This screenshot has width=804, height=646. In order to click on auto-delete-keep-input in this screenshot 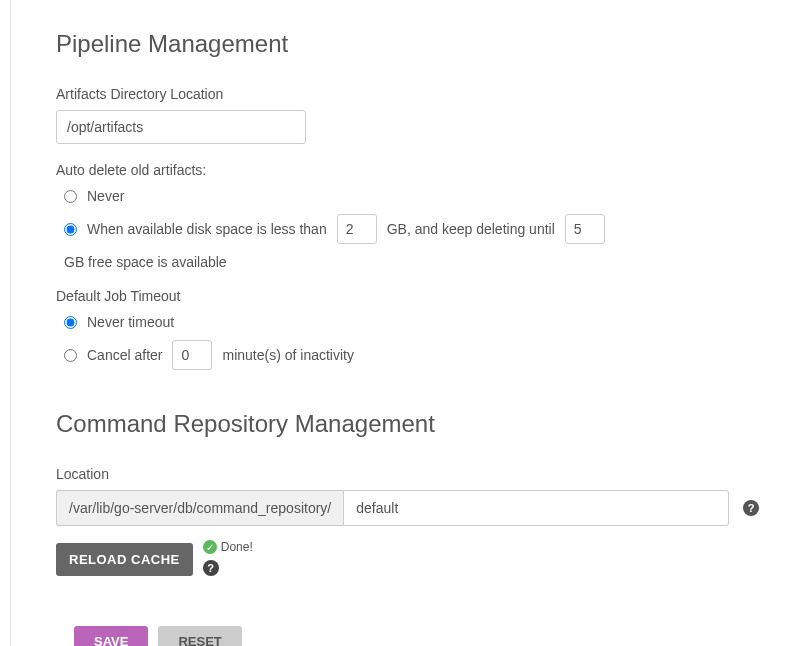, I will do `click(585, 229)`.